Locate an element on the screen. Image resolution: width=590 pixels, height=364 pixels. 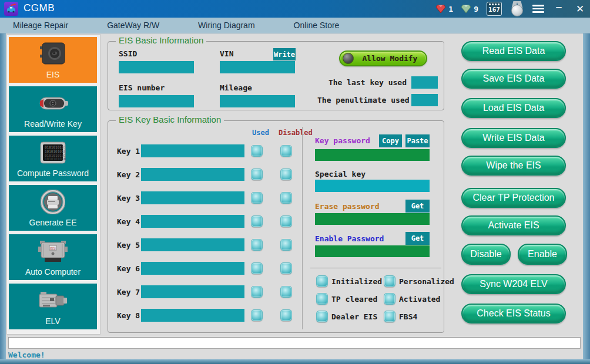
sidebar-item-elv: ELV is located at coordinates (53, 306).